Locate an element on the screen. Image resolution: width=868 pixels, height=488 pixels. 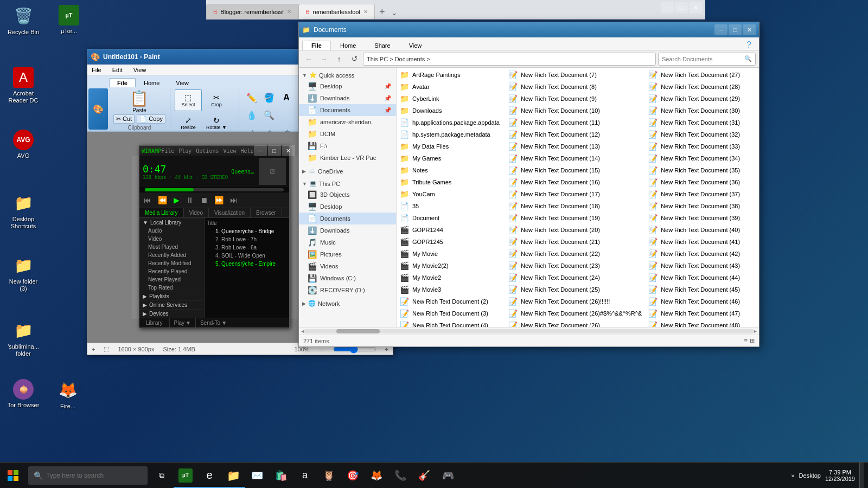
taskbar-explorer-btn: 📁 is located at coordinates (233, 476).